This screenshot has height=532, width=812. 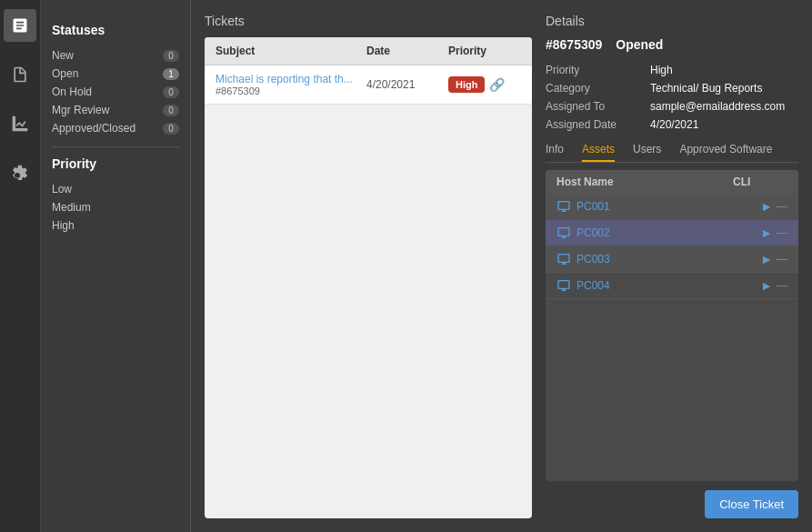 I want to click on sidebar-item-open: Open 1, so click(x=115, y=74).